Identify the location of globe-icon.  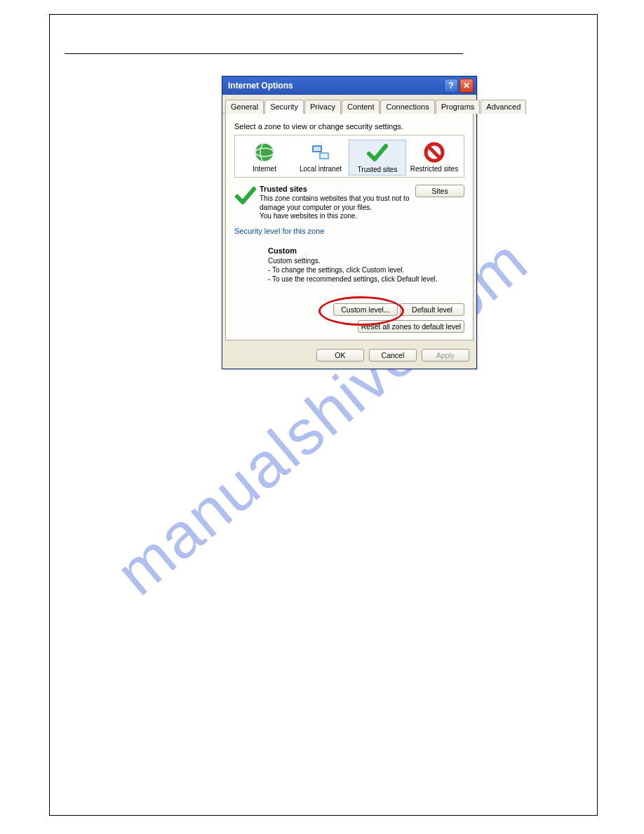
(264, 152).